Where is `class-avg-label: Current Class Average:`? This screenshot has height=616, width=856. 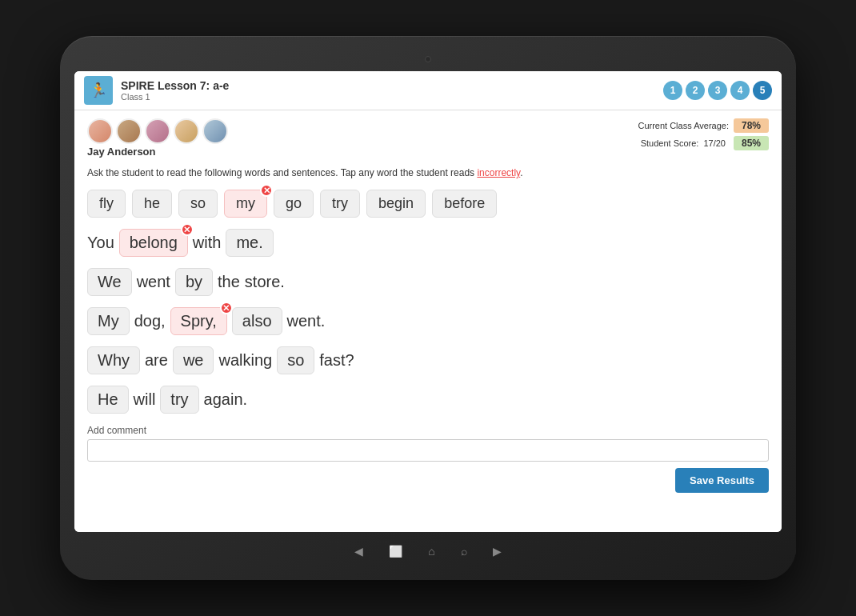 class-avg-label: Current Class Average: is located at coordinates (683, 126).